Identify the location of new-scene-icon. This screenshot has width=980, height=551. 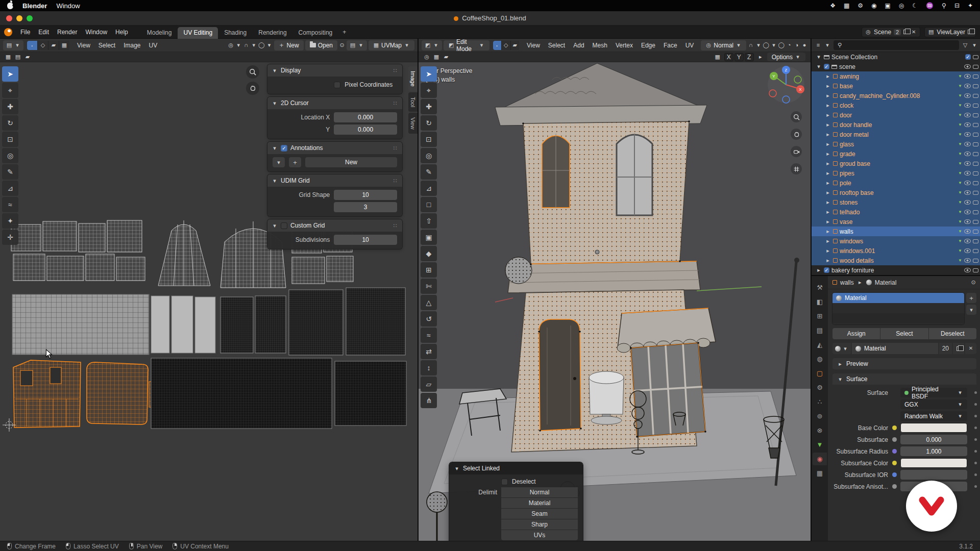
(905, 32).